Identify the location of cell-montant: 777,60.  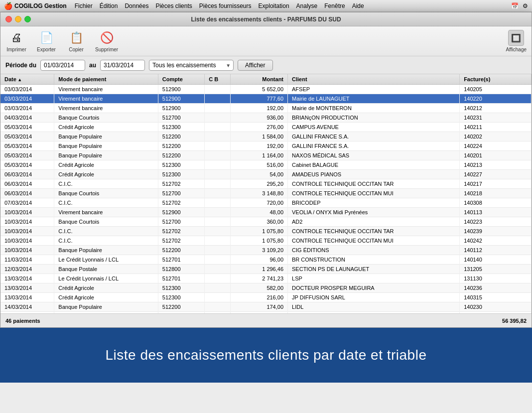
(259, 99).